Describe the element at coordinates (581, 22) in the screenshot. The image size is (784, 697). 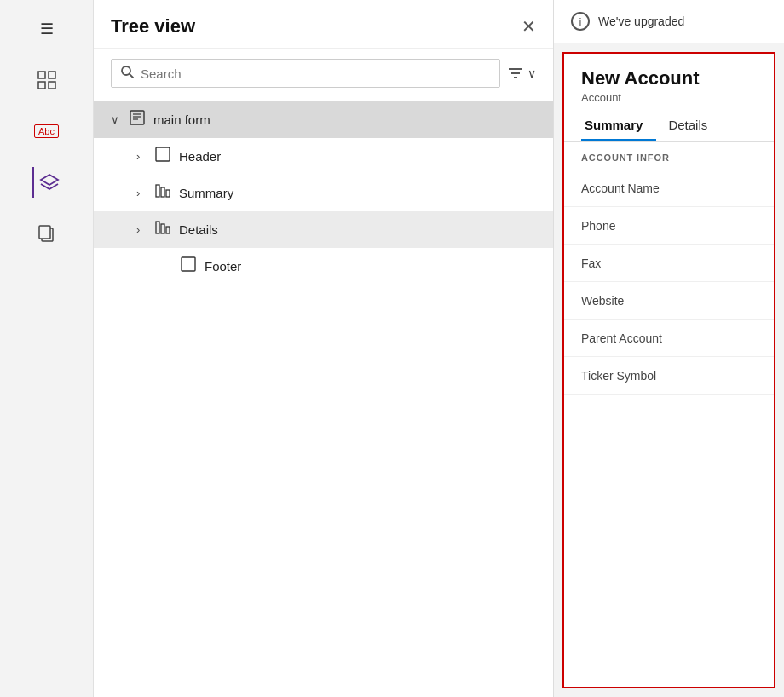
I see `info-symbol: i` at that location.